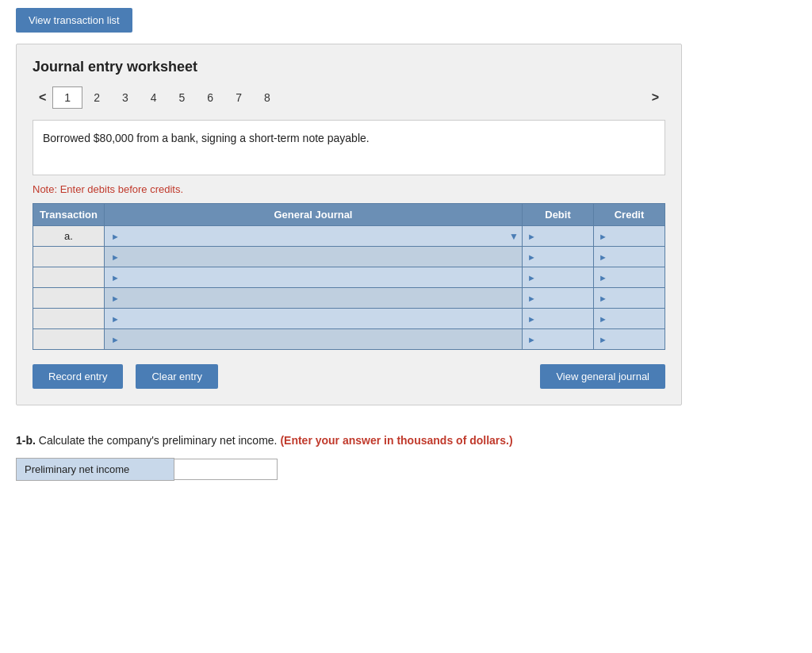 The width and height of the screenshot is (812, 653). I want to click on col-general-journal: General Journal, so click(314, 215).